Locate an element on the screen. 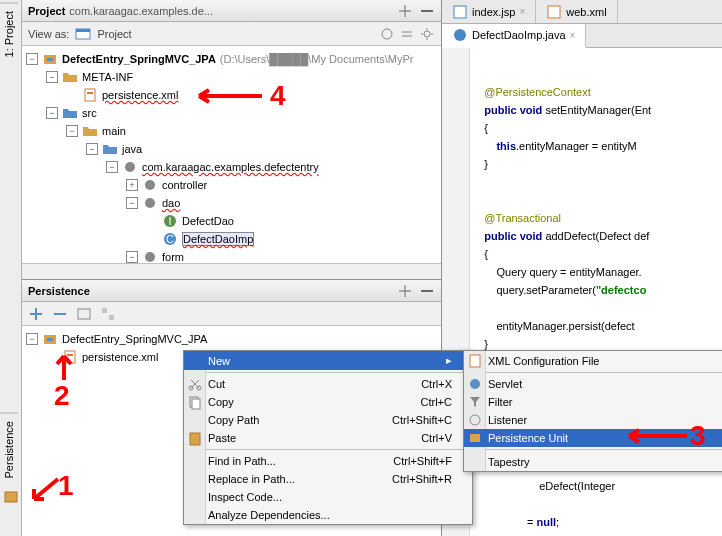 Image resolution: width=722 pixels, height=536 pixels. menu-copy-path: Copy Path Ctrl+Shift+C is located at coordinates (328, 420).